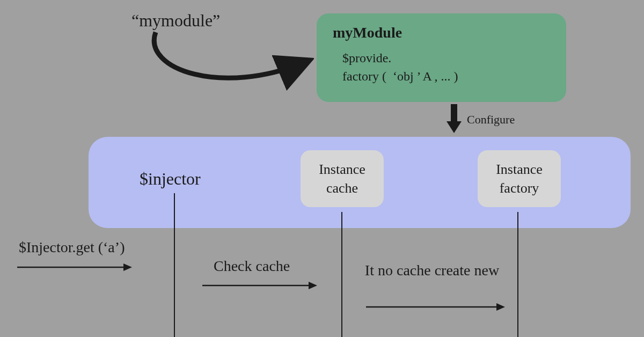 The width and height of the screenshot is (644, 337). What do you see at coordinates (342, 170) in the screenshot?
I see `instance-cache-line1: Instance` at bounding box center [342, 170].